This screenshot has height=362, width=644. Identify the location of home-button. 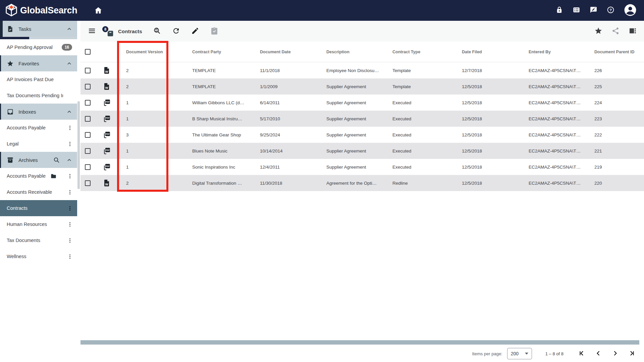
(98, 10).